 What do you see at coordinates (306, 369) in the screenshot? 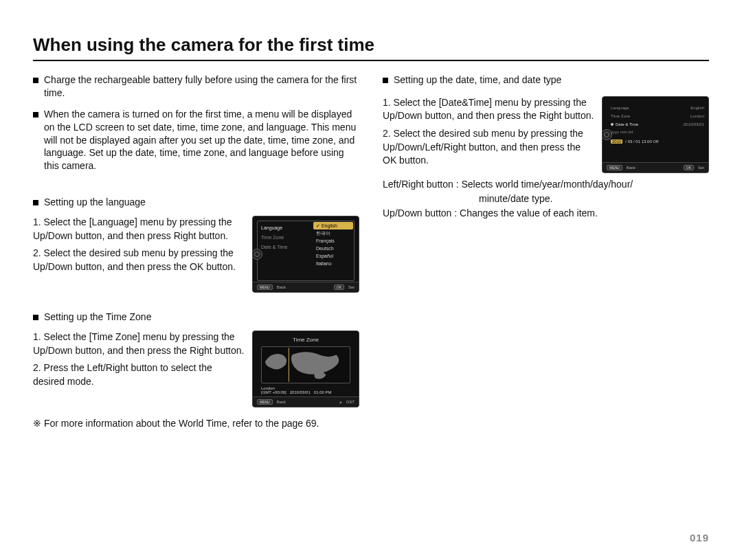
I see `lcd-timezone-screenshot: Time Zone London [GMT +00:00] 2010/03/01…` at bounding box center [306, 369].